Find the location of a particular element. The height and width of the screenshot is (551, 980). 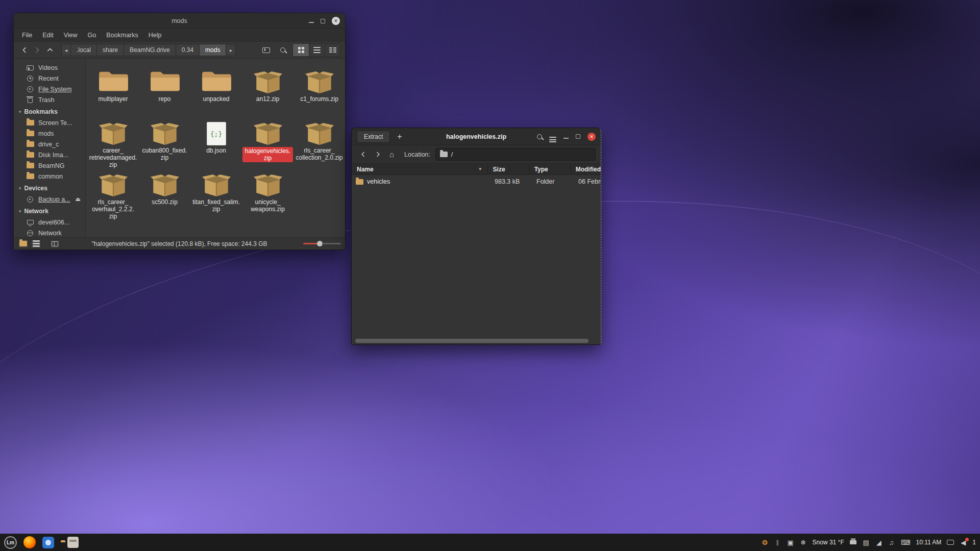

file-item-rls-career-collection-zip: rls_career_ collection_2.0.zip is located at coordinates (320, 143).